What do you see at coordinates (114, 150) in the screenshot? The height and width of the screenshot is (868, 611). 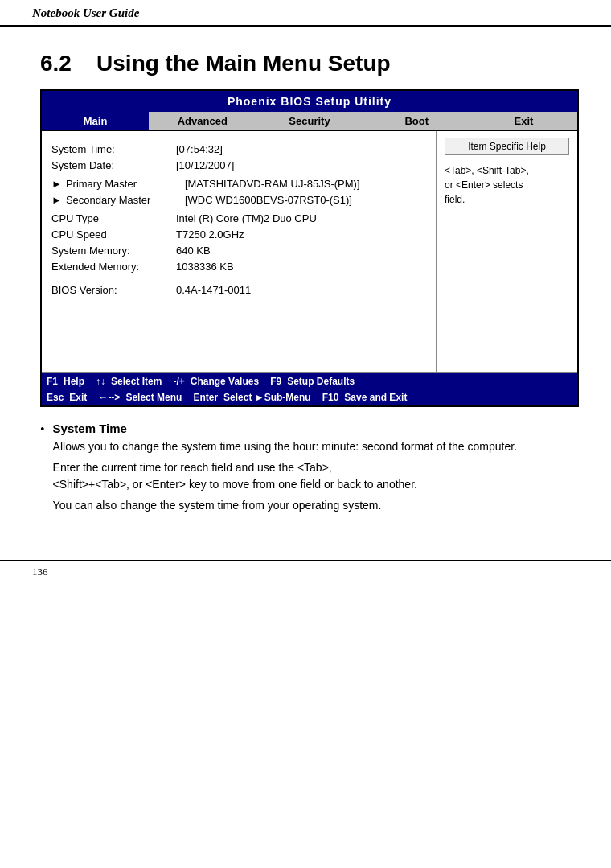 I see `system-time-label: System Time:` at bounding box center [114, 150].